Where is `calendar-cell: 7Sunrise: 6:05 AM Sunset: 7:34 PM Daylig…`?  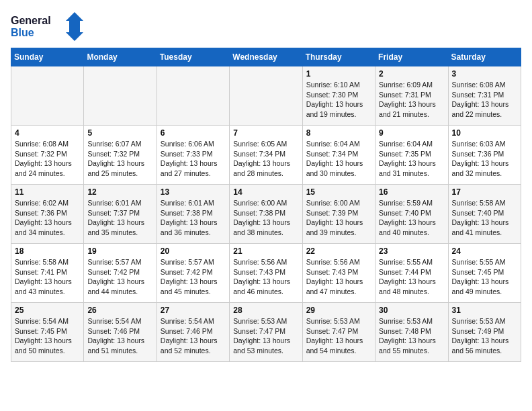 calendar-cell: 7Sunrise: 6:05 AM Sunset: 7:34 PM Daylig… is located at coordinates (266, 155).